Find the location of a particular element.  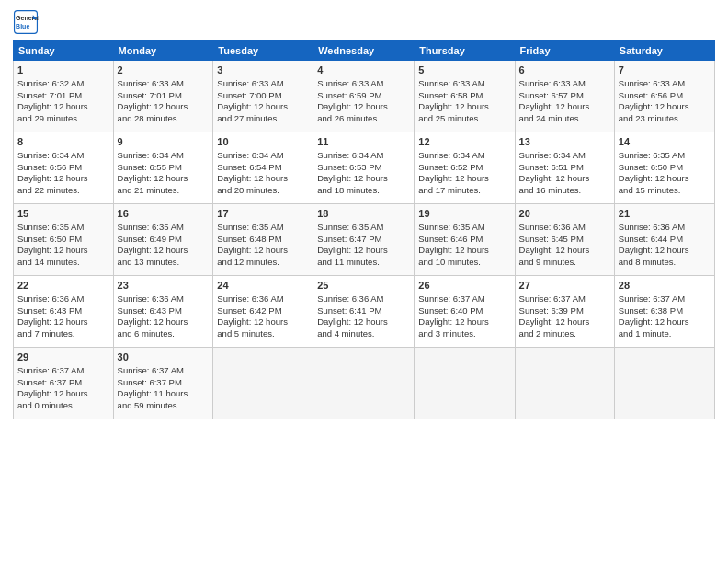

header: General Blue is located at coordinates (364, 22).